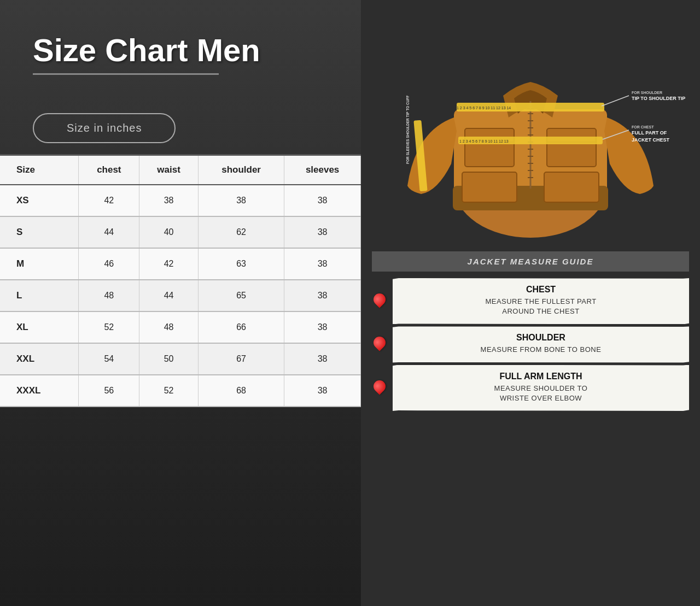  What do you see at coordinates (530, 344) in the screenshot?
I see `shoulder-card-row: SHOULDER MEASURE FROM BONE TO BONE` at bounding box center [530, 344].